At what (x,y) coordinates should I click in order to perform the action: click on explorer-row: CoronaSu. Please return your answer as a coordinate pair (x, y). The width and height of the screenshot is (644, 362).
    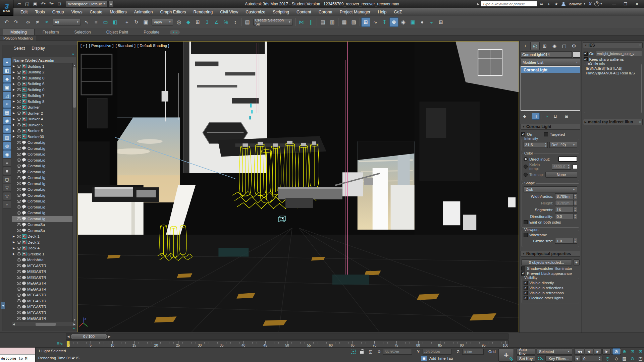
    Looking at the image, I should click on (44, 225).